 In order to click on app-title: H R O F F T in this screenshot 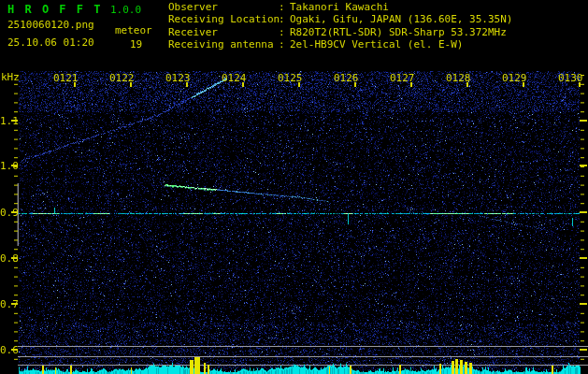, I will do `click(54, 9)`.